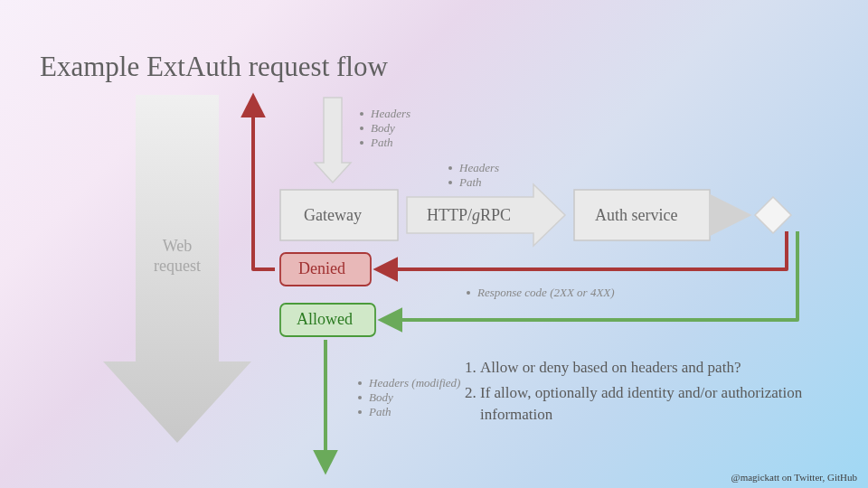  What do you see at coordinates (468, 215) in the screenshot?
I see `protocol-label: HTTP/gRPC` at bounding box center [468, 215].